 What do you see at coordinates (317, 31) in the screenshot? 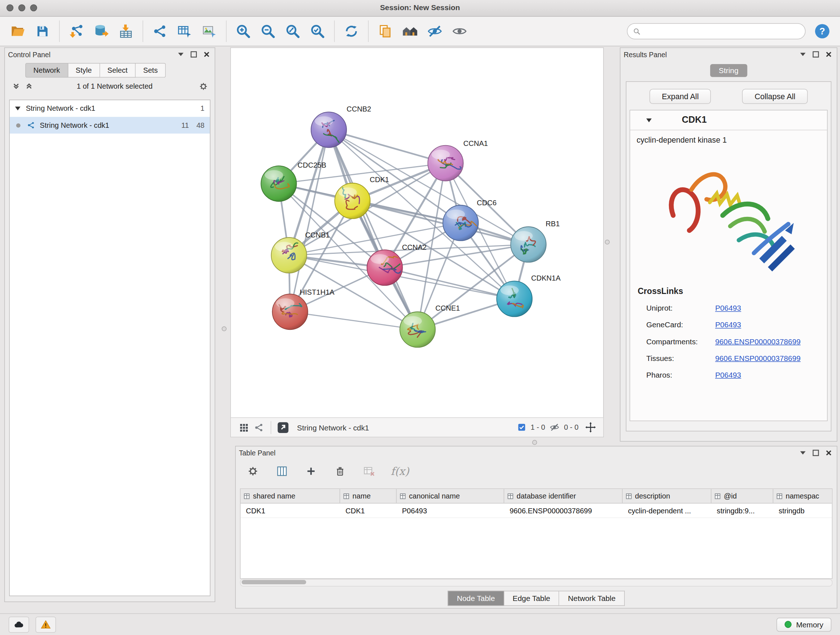
I see `zoom-selected-button` at bounding box center [317, 31].